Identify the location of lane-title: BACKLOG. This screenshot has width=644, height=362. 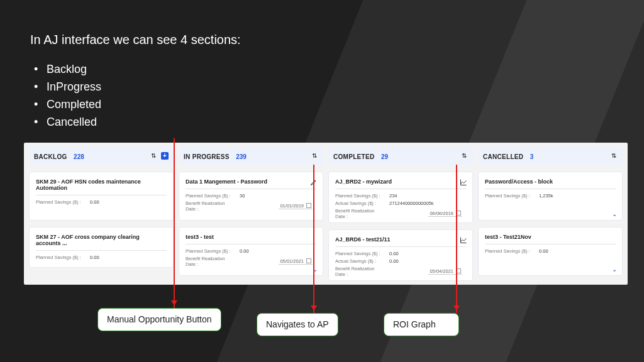
(50, 157).